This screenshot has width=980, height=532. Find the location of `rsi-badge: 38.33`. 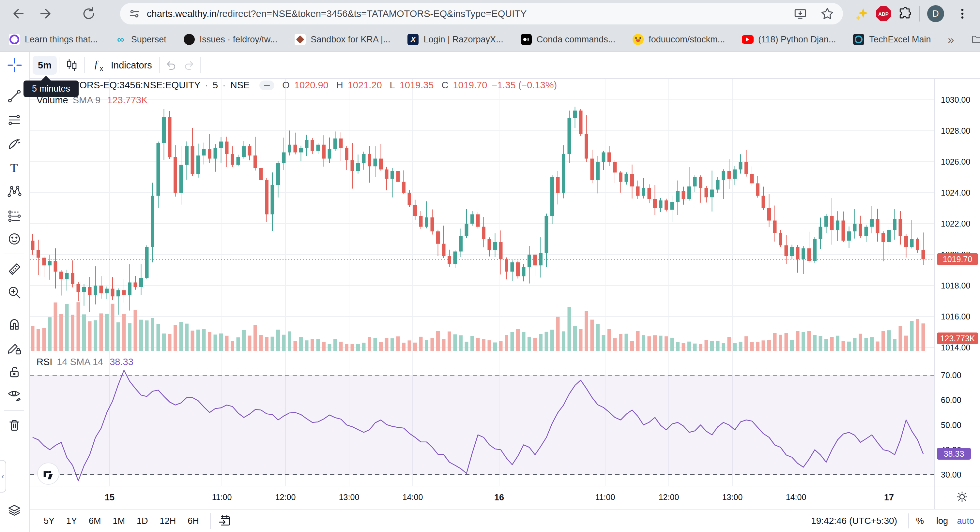

rsi-badge: 38.33 is located at coordinates (954, 454).